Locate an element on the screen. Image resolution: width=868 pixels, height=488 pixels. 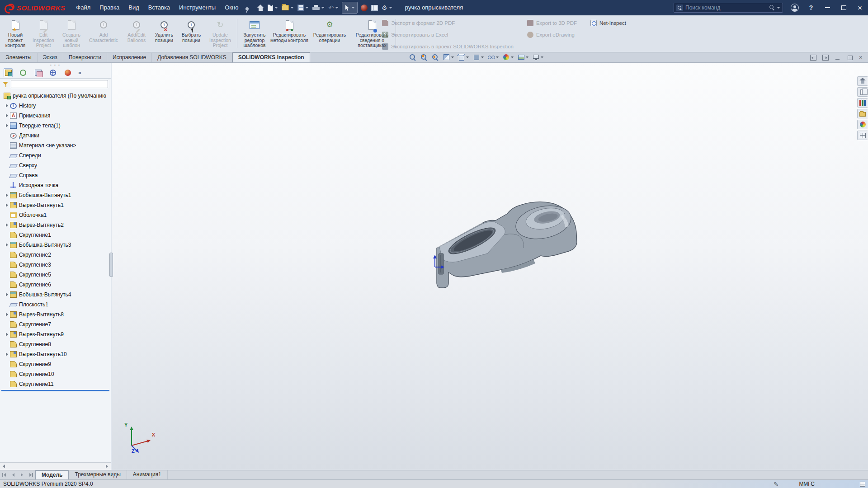
view-orientation-button is located at coordinates (463, 57).